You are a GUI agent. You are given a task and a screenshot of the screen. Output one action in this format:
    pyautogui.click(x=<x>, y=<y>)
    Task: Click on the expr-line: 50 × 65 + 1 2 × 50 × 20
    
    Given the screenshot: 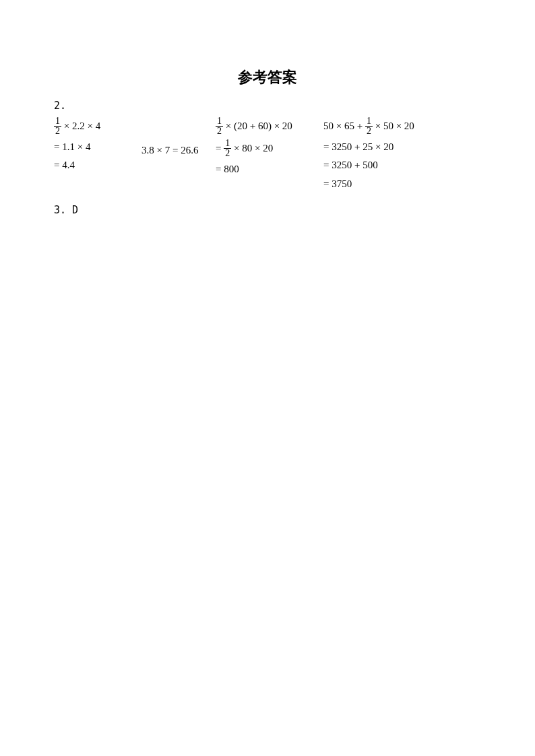 What is the action you would take?
    pyautogui.click(x=391, y=127)
    